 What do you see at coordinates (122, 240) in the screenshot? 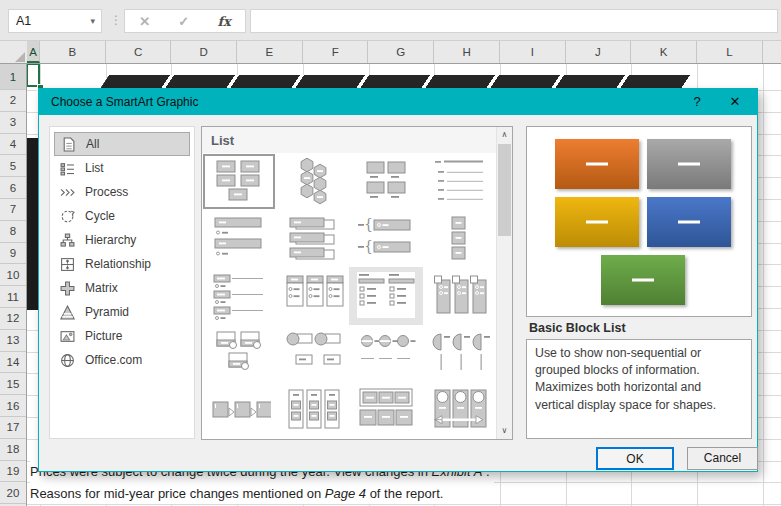
I see `category-hierarchy: Hierarchy` at bounding box center [122, 240].